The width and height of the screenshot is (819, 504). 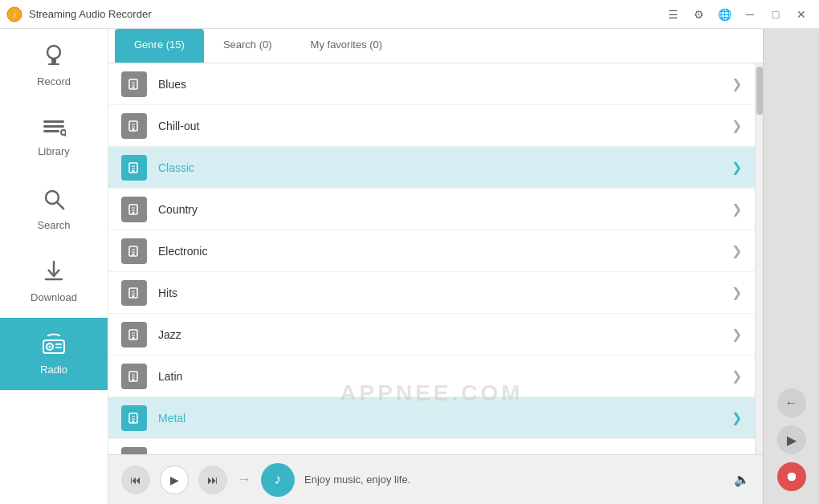 What do you see at coordinates (54, 297) in the screenshot?
I see `download-label: Download` at bounding box center [54, 297].